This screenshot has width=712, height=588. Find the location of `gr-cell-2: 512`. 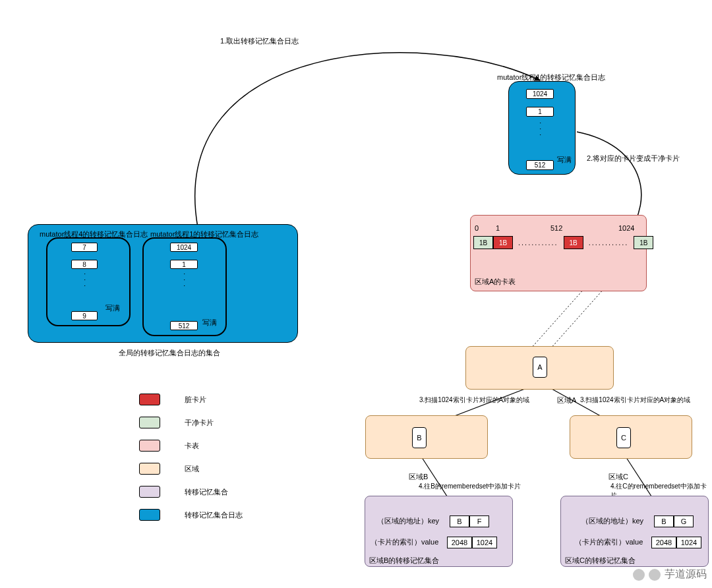

gr-cell-2: 512 is located at coordinates (184, 326).